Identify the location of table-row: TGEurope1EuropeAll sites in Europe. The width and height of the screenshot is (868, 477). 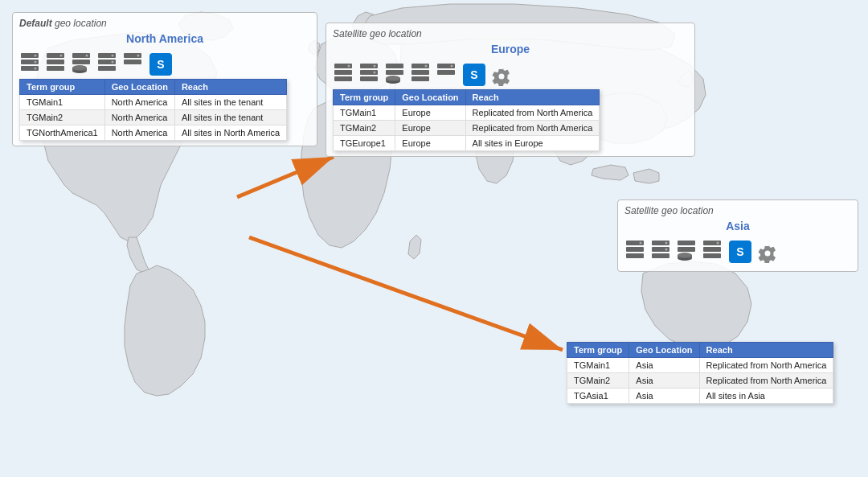
(466, 143).